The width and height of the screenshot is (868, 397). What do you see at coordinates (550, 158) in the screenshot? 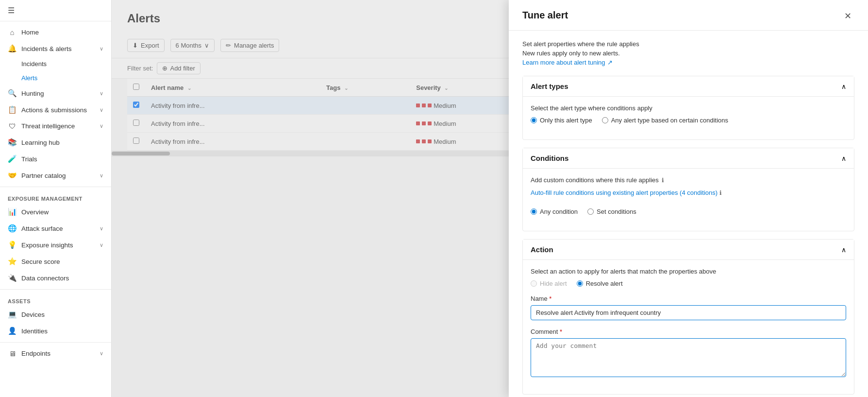
I see `conditions-title: Conditions` at bounding box center [550, 158].